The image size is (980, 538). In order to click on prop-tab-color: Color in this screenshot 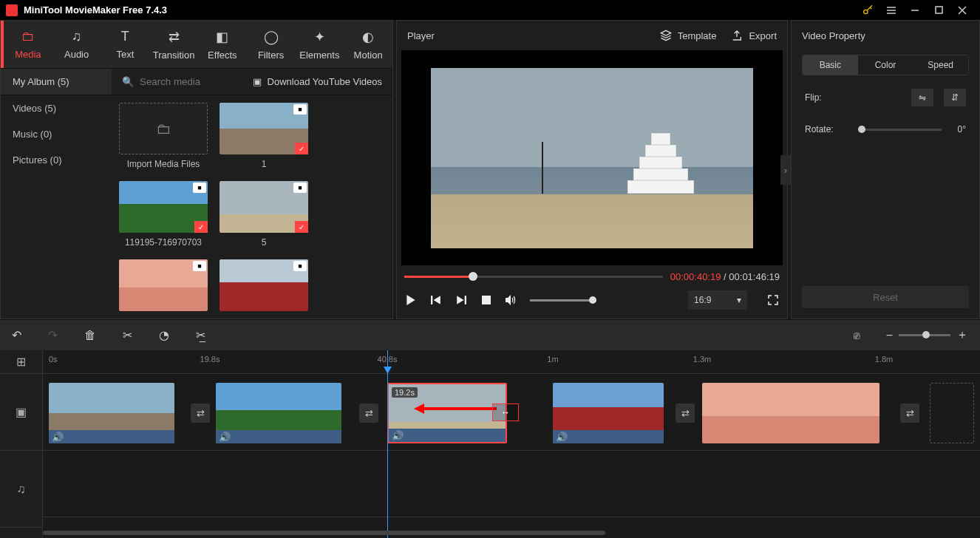, I will do `click(885, 65)`.